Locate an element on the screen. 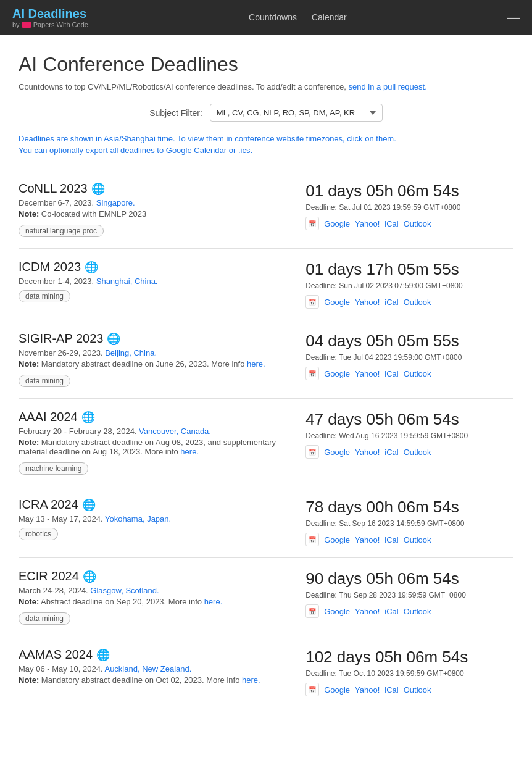  page-title: AI Conference Deadlines is located at coordinates (266, 64).